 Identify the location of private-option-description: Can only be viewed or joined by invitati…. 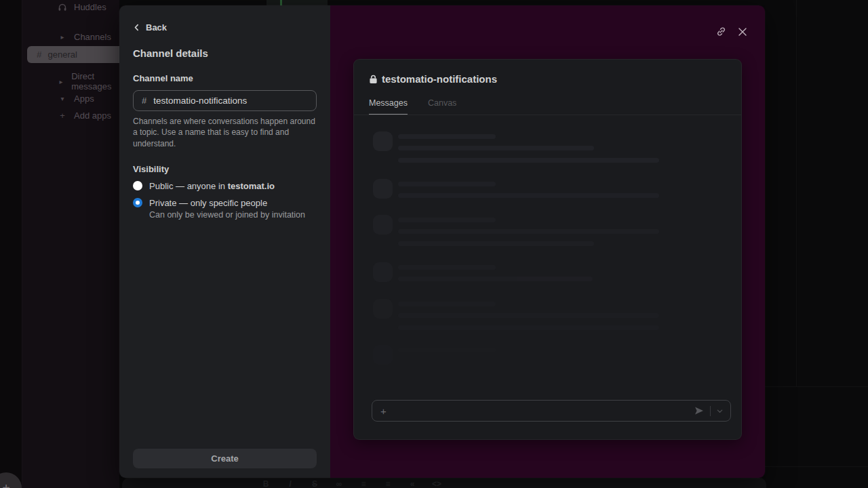
(233, 215).